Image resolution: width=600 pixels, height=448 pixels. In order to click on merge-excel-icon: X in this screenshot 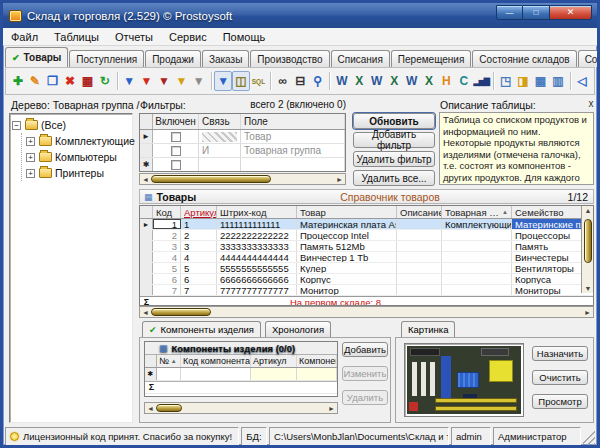, I will do `click(394, 81)`.